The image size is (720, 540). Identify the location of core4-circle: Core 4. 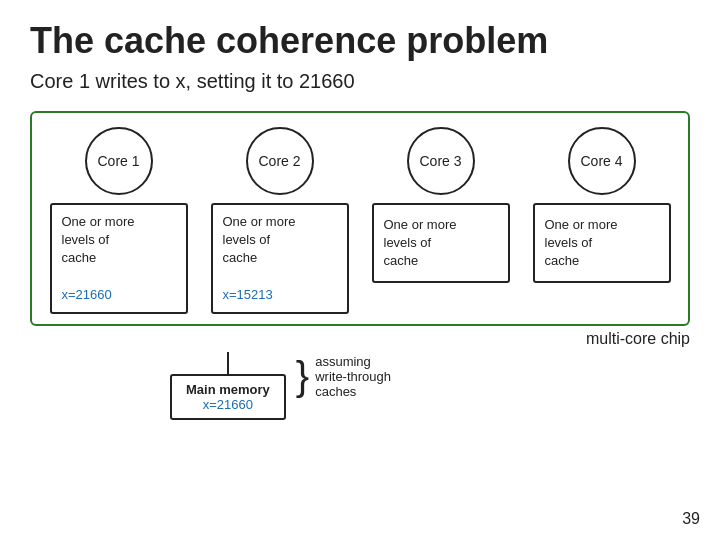
(602, 161).